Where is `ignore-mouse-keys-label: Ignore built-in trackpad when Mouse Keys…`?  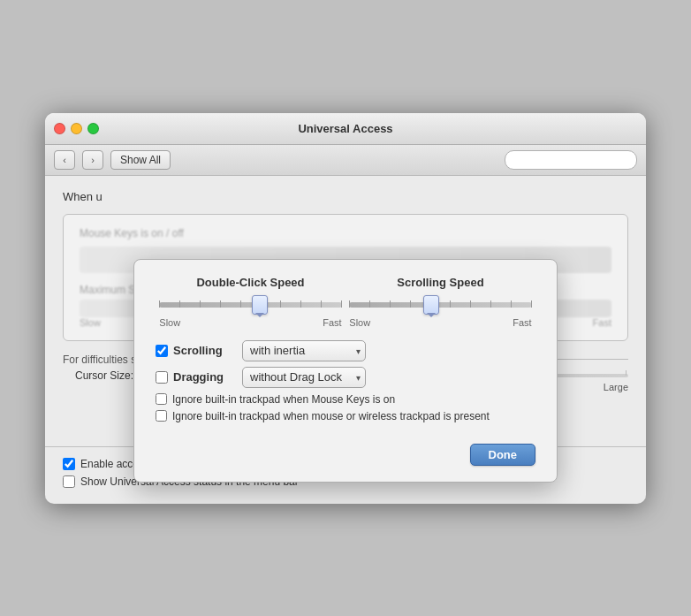 ignore-mouse-keys-label: Ignore built-in trackpad when Mouse Keys… is located at coordinates (284, 399).